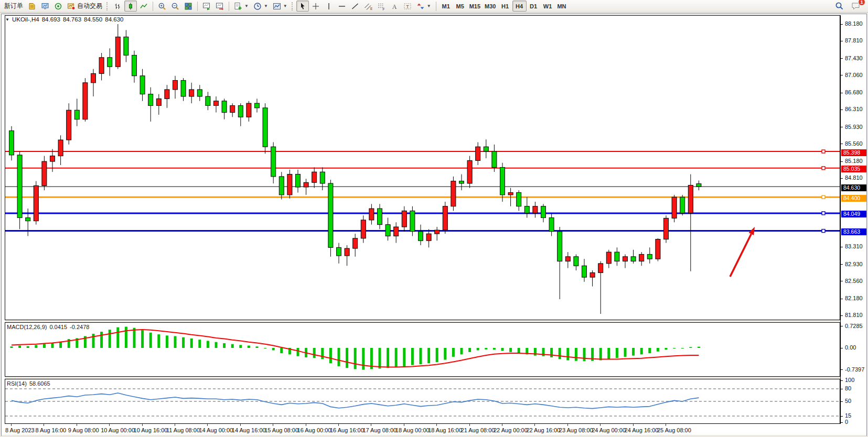  Describe the element at coordinates (280, 6) in the screenshot. I see `templates-button: ▼` at that location.